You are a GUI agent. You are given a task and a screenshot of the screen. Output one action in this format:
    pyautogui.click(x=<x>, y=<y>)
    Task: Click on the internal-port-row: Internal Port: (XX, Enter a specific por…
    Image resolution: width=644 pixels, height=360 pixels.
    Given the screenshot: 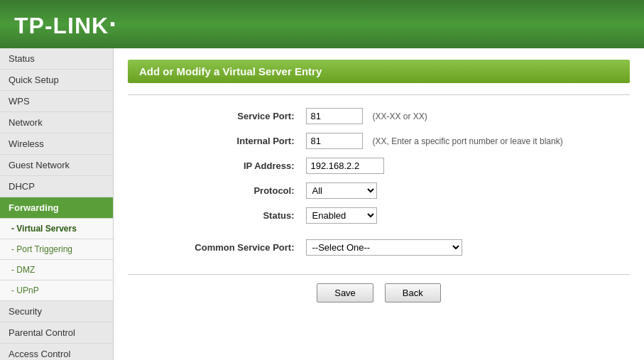 What is the action you would take?
    pyautogui.click(x=378, y=141)
    